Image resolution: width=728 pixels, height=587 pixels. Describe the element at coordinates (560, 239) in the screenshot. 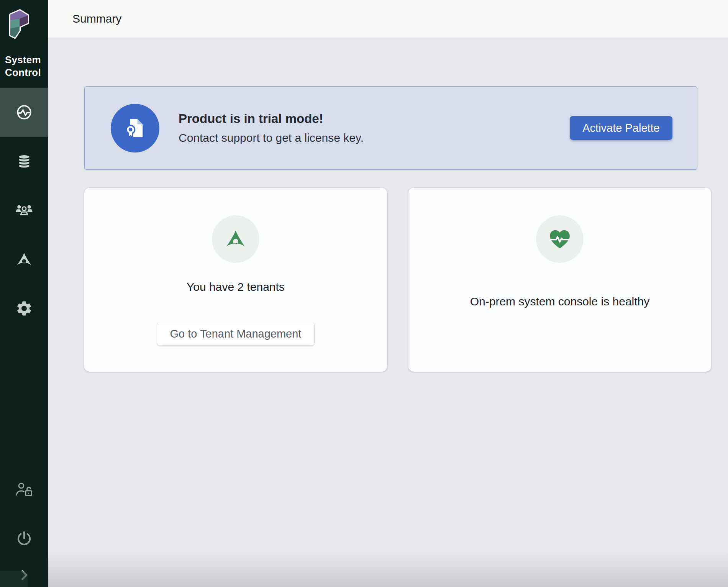

I see `heart-pulse-icon` at that location.